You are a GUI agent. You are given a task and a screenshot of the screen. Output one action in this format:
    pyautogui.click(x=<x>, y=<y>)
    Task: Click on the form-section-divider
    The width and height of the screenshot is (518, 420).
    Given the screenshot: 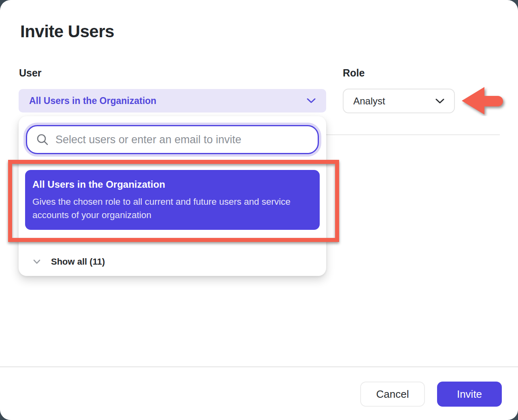 What is the action you would take?
    pyautogui.click(x=413, y=135)
    